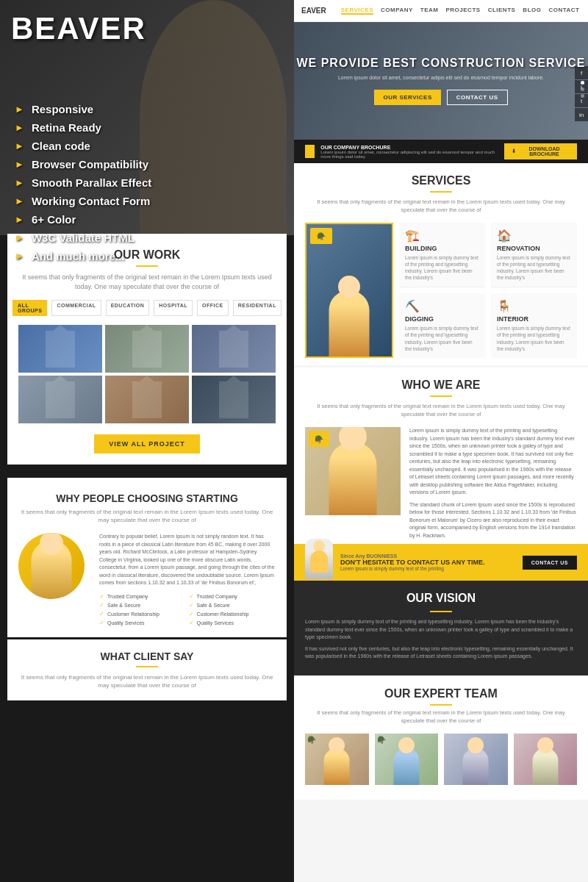 Image resolution: width=588 pixels, height=882 pixels. What do you see at coordinates (147, 282) in the screenshot?
I see `our-work-description: It seems that only fragments of the orig…` at bounding box center [147, 282].